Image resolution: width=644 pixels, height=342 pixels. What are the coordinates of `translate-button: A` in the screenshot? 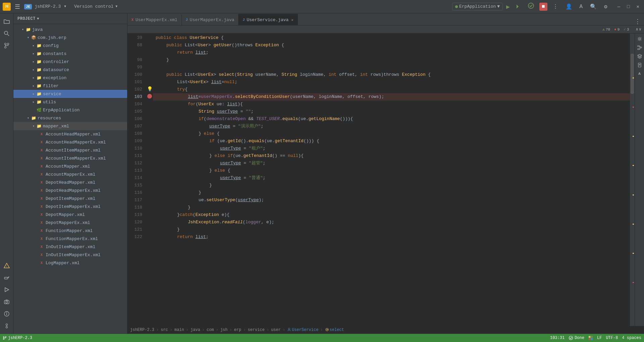 It's located at (581, 7).